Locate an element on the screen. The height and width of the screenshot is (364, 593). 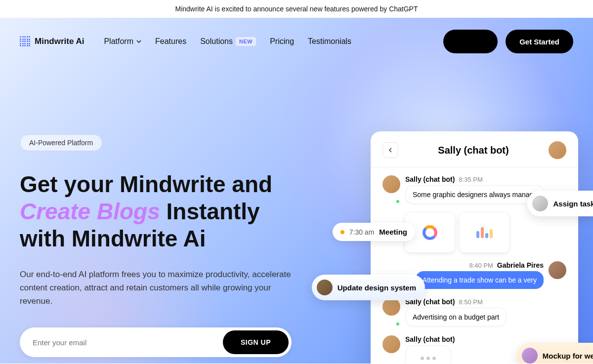
nav-testimonials: Testimonials is located at coordinates (330, 41).